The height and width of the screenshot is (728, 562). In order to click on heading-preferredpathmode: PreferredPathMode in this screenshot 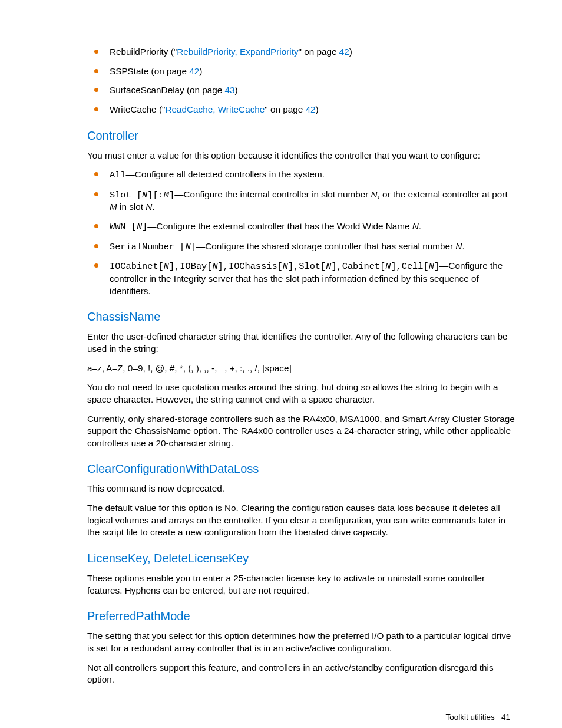, I will do `click(302, 617)`.